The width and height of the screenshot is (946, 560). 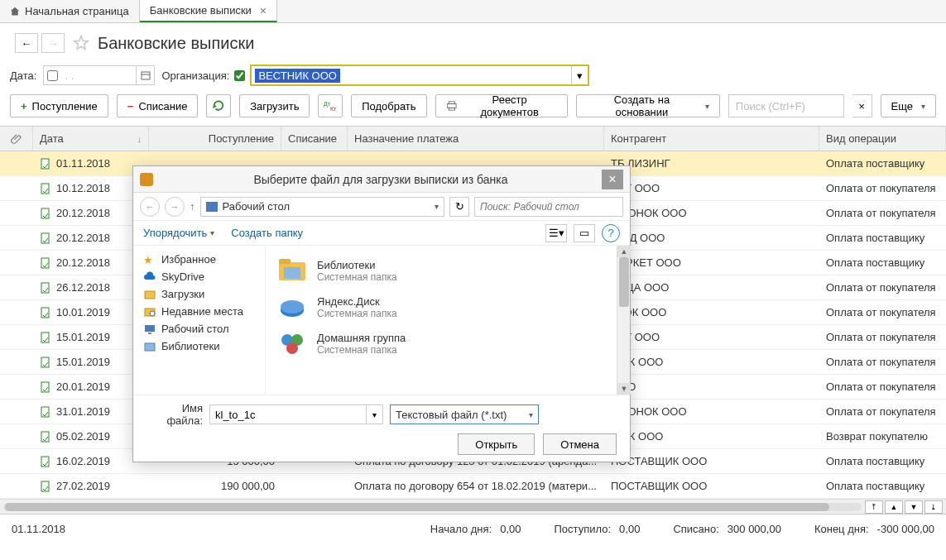 I want to click on fav-icon: ★, so click(x=150, y=260).